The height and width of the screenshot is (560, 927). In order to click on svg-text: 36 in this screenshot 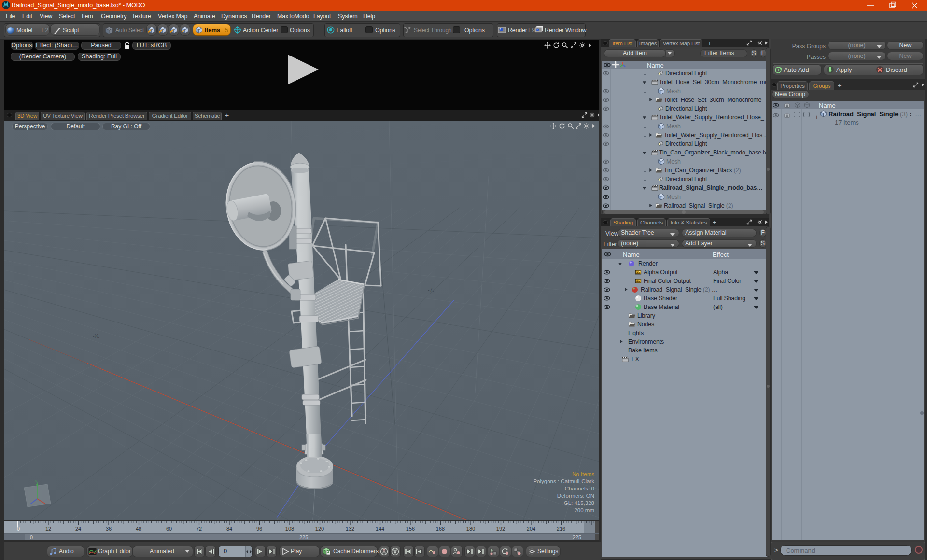, I will do `click(109, 529)`.